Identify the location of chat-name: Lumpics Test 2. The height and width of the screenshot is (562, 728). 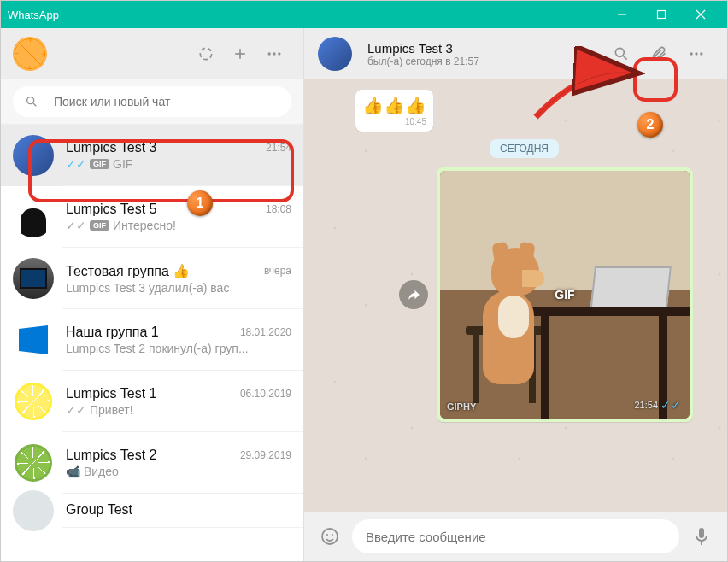
(111, 455).